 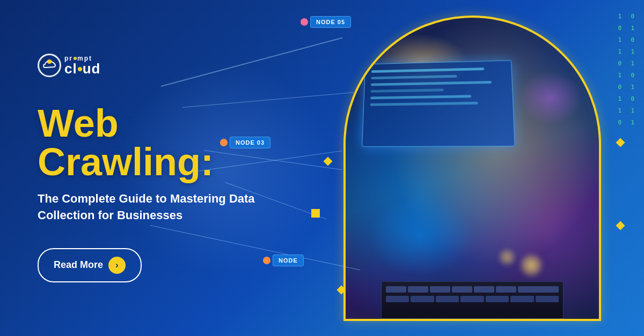 I want to click on hands-area, so click(x=472, y=249).